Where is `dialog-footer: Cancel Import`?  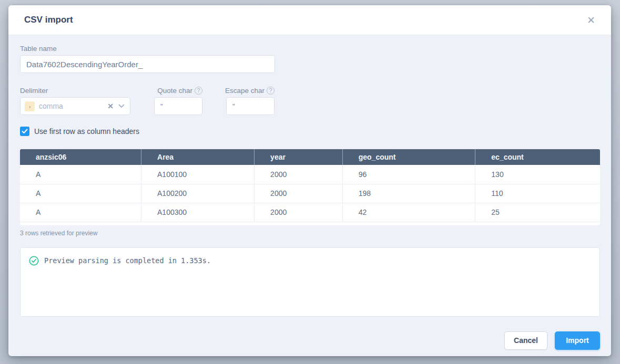
dialog-footer: Cancel Import is located at coordinates (310, 344).